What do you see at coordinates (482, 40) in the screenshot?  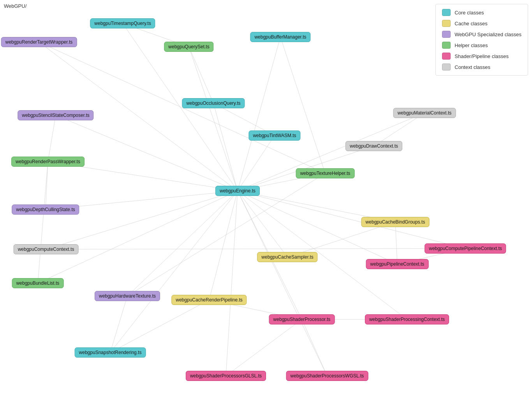 I see `legend: Core classes Cache classes WebGPU Specia…` at bounding box center [482, 40].